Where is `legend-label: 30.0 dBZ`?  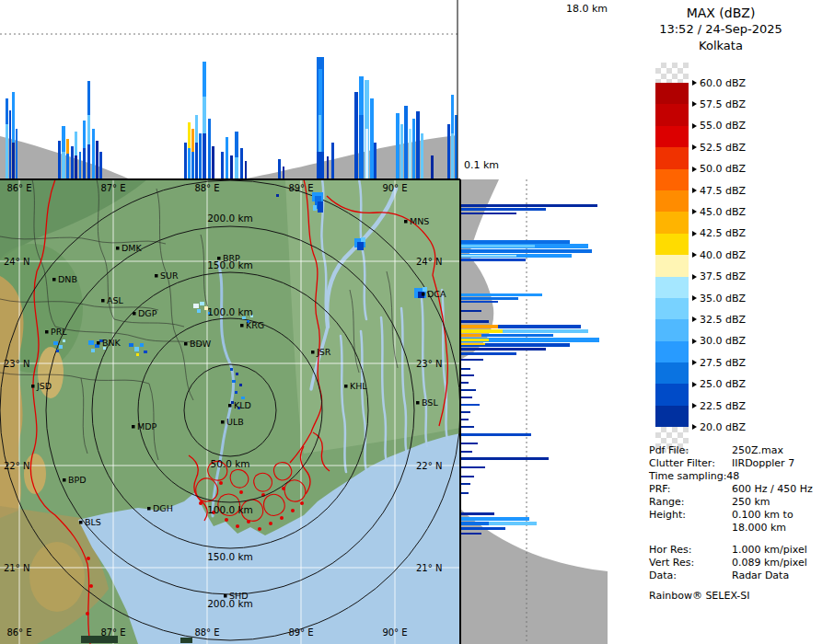 legend-label: 30.0 dBZ is located at coordinates (723, 340).